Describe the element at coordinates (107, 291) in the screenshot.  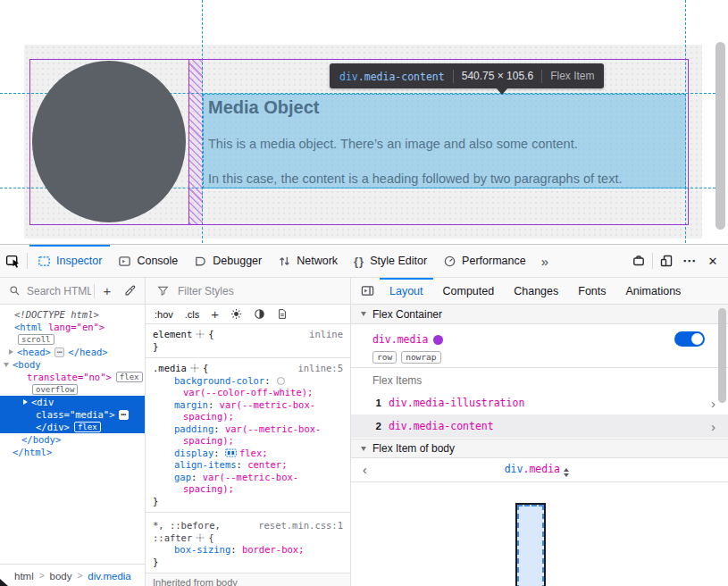
I see `add-node-button: +` at that location.